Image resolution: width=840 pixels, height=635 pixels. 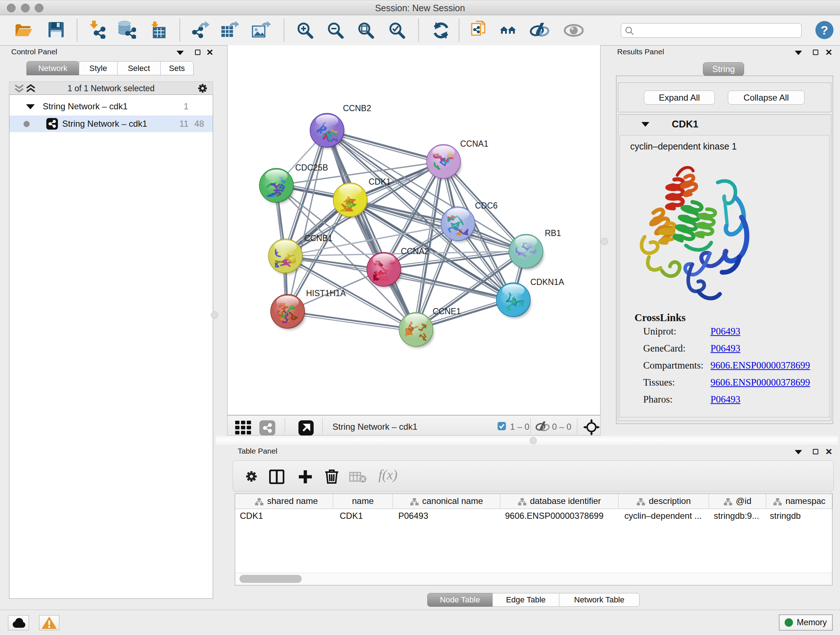 What do you see at coordinates (415, 252) in the screenshot?
I see `svg-text: CCNA2` at bounding box center [415, 252].